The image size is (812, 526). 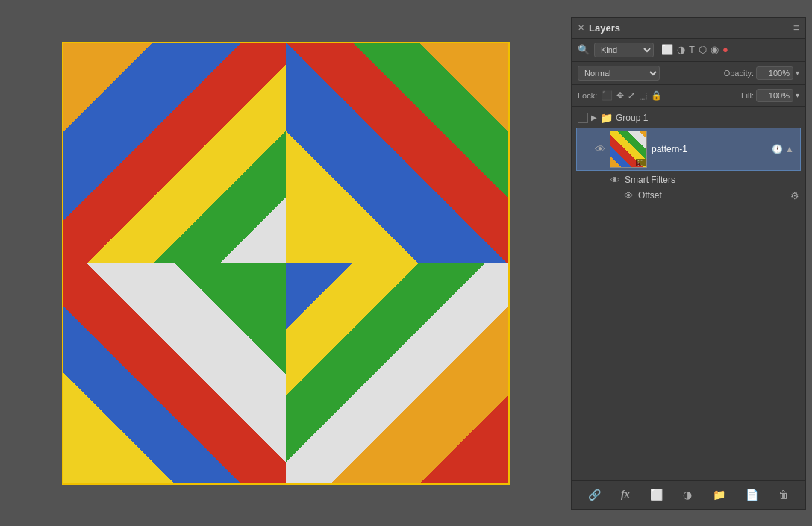 What do you see at coordinates (719, 495) in the screenshot?
I see `new-group-icon: 📁` at bounding box center [719, 495].